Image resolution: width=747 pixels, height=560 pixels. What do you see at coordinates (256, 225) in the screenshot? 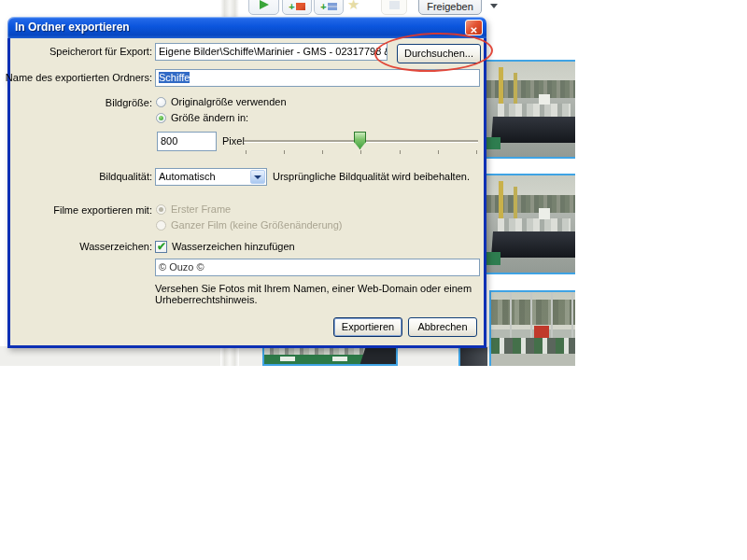
I see `radio-full-movie-label: Ganzer Film (keine Größenänderung)` at bounding box center [256, 225].